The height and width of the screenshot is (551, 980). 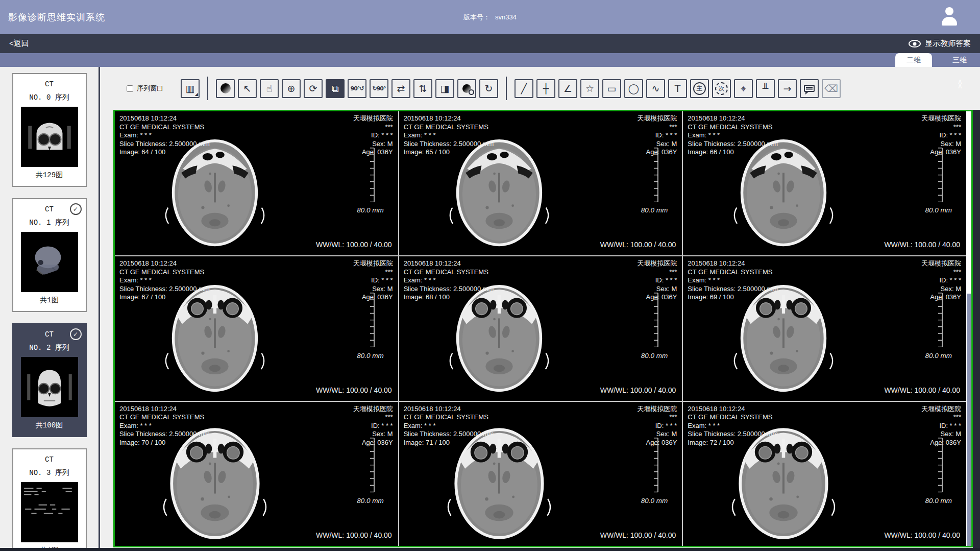 I want to click on series-card-3: CT NO. 3 序列 共1图, so click(x=50, y=499).